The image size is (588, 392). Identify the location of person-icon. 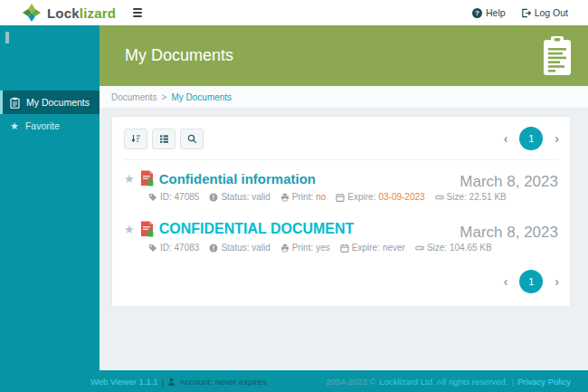
(172, 382).